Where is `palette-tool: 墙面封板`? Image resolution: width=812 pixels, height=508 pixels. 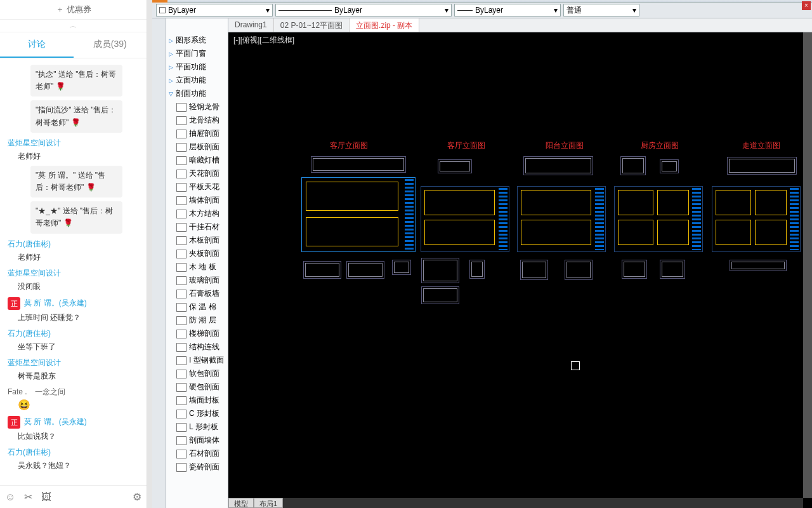 palette-tool: 墙面封板 is located at coordinates (197, 400).